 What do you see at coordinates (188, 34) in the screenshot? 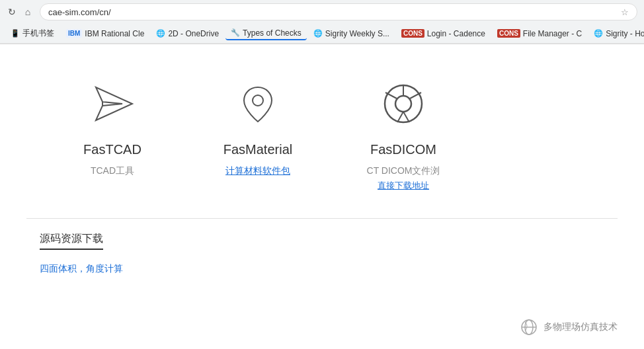
I see `bookmark-2d-onedrive: 🌐2D - OneDrive` at bounding box center [188, 34].